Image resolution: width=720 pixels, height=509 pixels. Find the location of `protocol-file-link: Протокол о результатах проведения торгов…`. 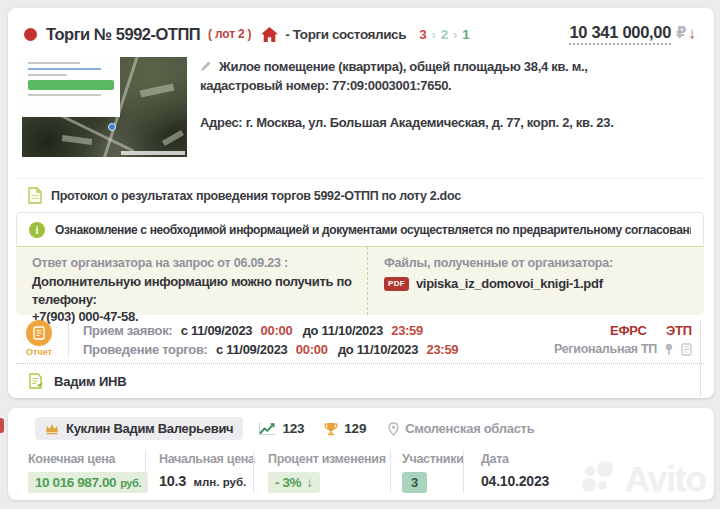

protocol-file-link: Протокол о результатах проведения торгов… is located at coordinates (256, 196).